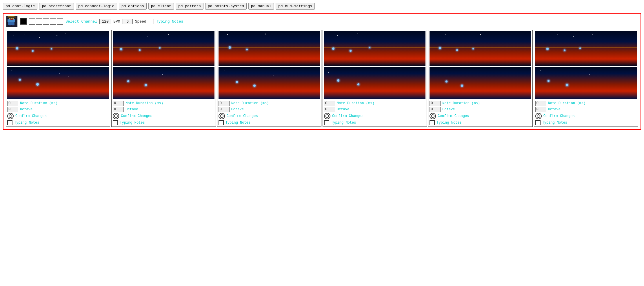  I want to click on color-swatch, so click(23, 21).